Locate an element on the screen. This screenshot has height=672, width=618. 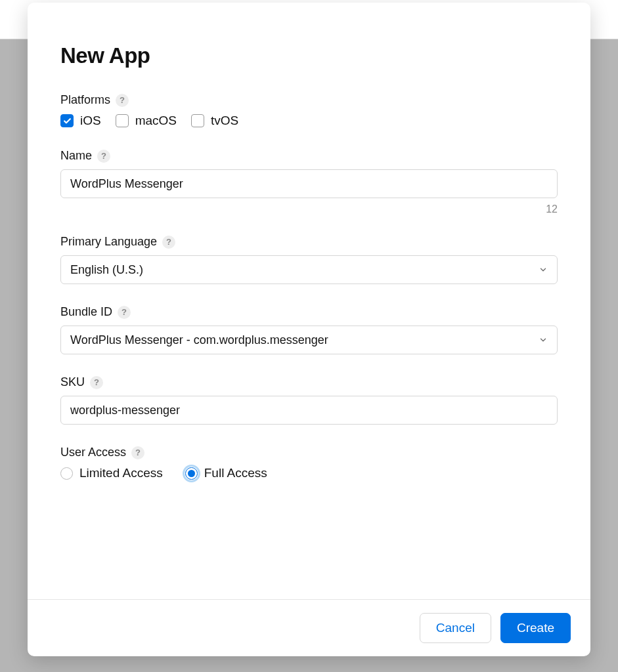
name-char-count: 12 is located at coordinates (309, 209).